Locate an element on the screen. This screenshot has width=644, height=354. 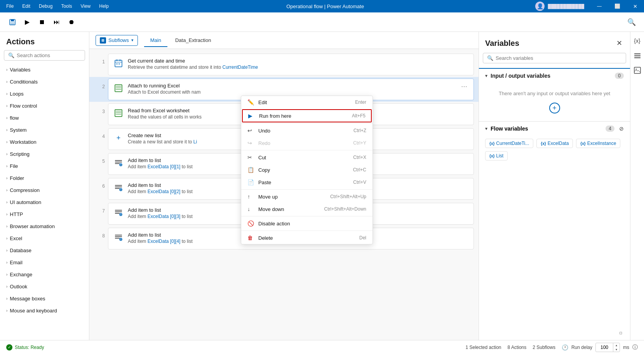
category-workstation: › Workstation is located at coordinates (44, 142).